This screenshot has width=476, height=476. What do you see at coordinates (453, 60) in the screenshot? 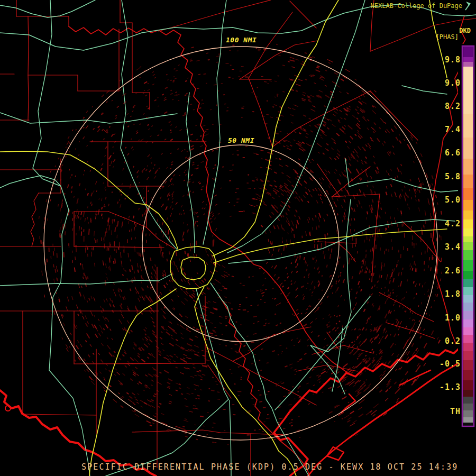
I see `colorbar-scale-label: 9.8` at bounding box center [453, 60].